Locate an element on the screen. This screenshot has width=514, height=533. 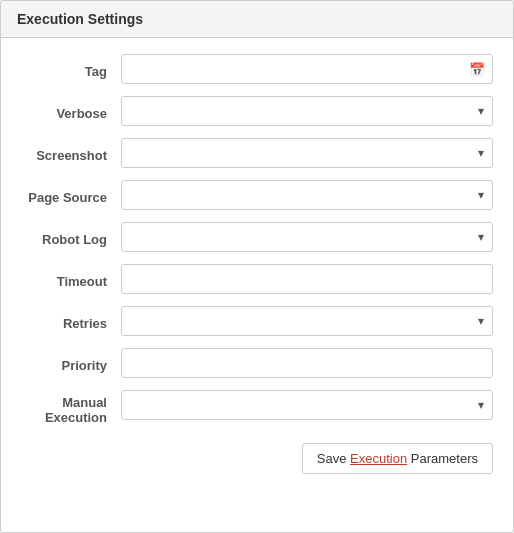
priority-row: Priority is located at coordinates (257, 363).